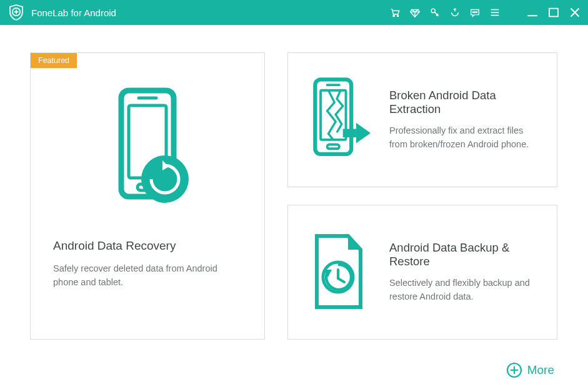  What do you see at coordinates (475, 12) in the screenshot?
I see `chat-icon` at bounding box center [475, 12].